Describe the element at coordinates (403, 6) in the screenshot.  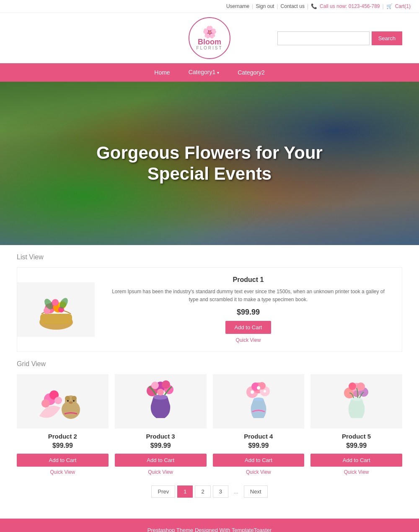
I see `cart-link: Cart(1)` at that location.